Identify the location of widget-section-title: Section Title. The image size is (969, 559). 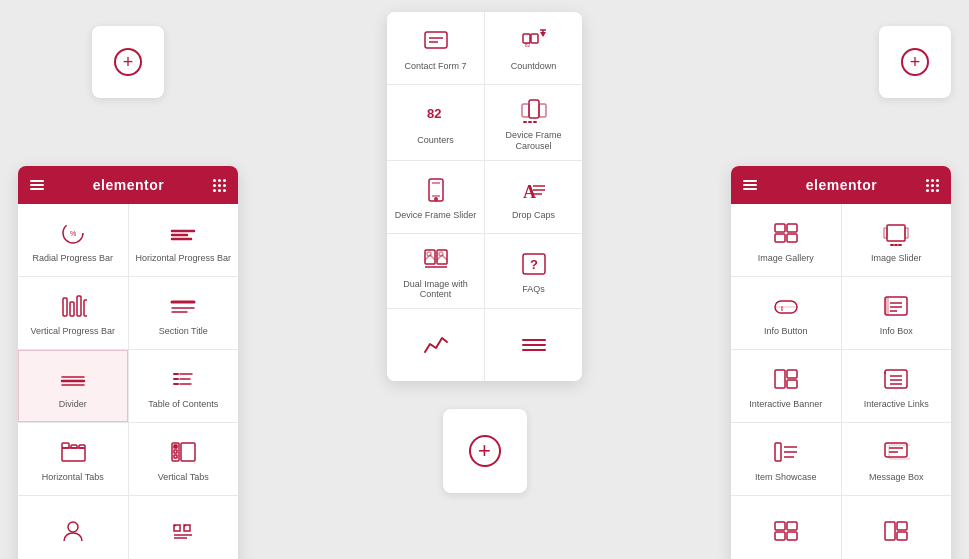
(184, 313).